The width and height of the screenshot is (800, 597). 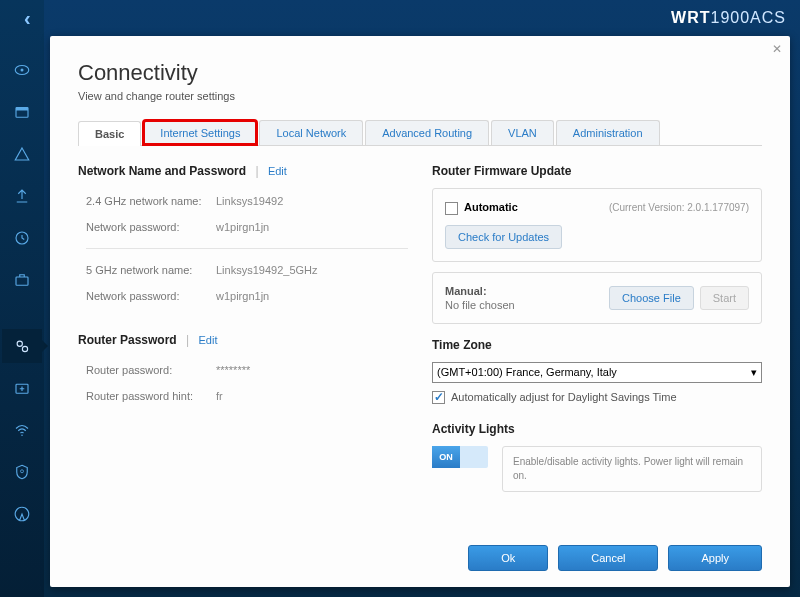 What do you see at coordinates (715, 558) in the screenshot?
I see `apply-button: Apply` at bounding box center [715, 558].